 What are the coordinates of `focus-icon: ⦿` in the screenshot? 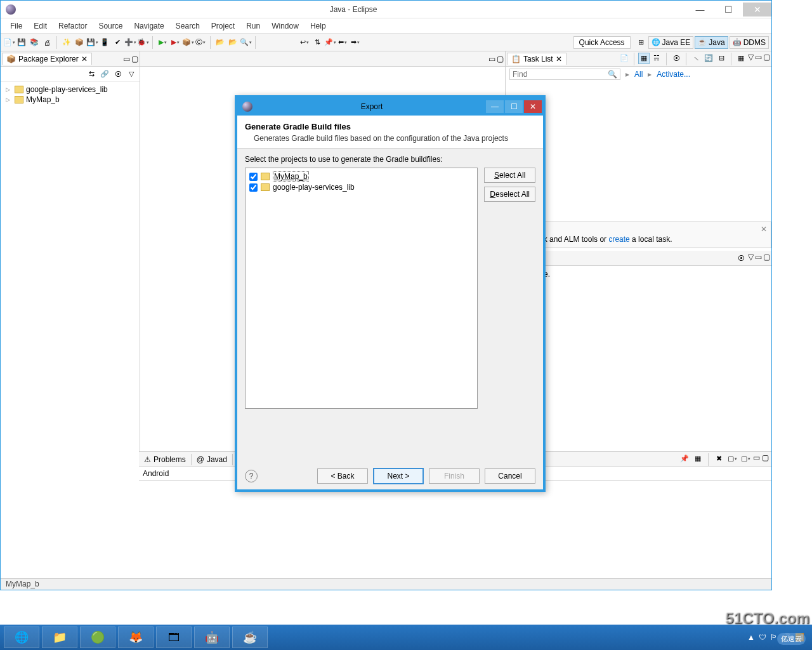 It's located at (118, 74).